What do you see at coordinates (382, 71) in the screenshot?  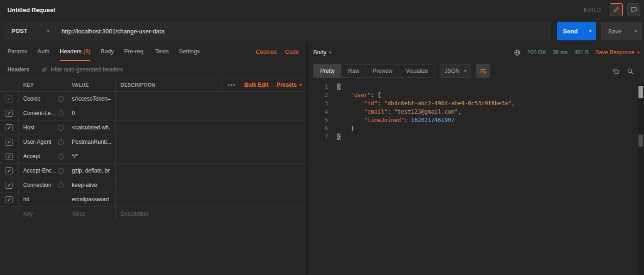 I see `tab-preview: Preview` at bounding box center [382, 71].